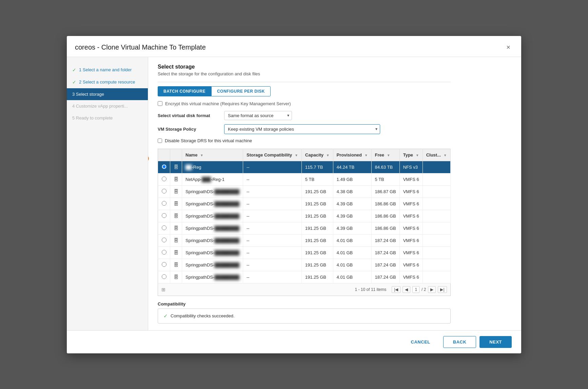 This screenshot has width=588, height=389. What do you see at coordinates (294, 47) in the screenshot?
I see `dialog-header: coreos - Clone Virtual Machine To Templa…` at bounding box center [294, 47].